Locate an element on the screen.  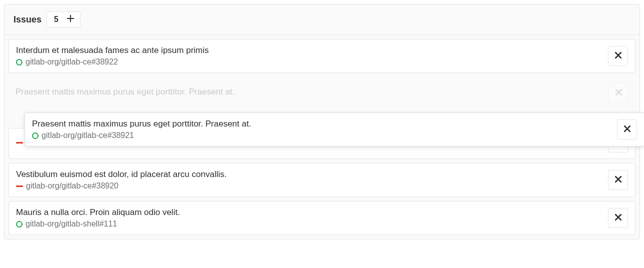
issue-card-dragging: Praesent mattis maximus purus eget portt… is located at coordinates (334, 130).